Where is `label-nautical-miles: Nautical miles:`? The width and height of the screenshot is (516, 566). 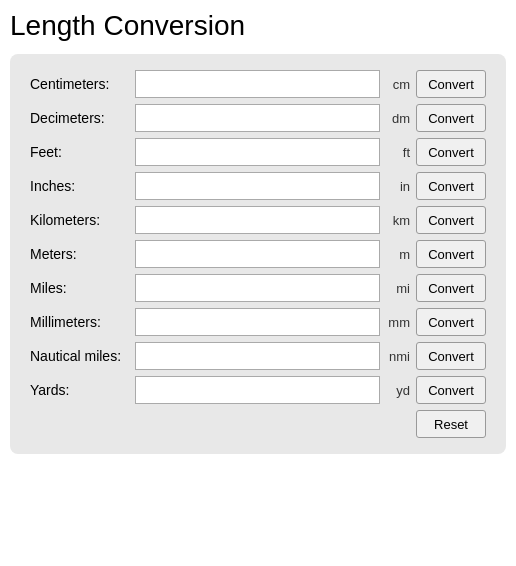
label-nautical-miles: Nautical miles: is located at coordinates (82, 356).